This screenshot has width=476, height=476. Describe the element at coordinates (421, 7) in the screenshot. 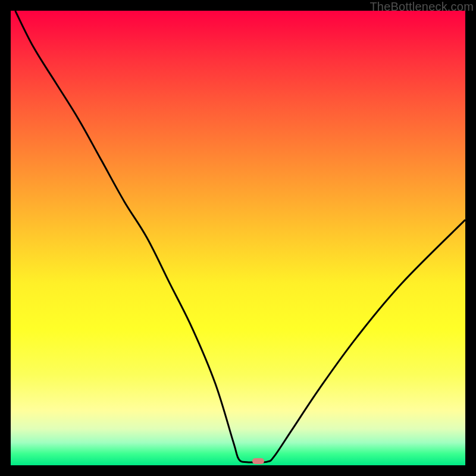

I see `watermark-text: TheBottleneck.com` at that location.